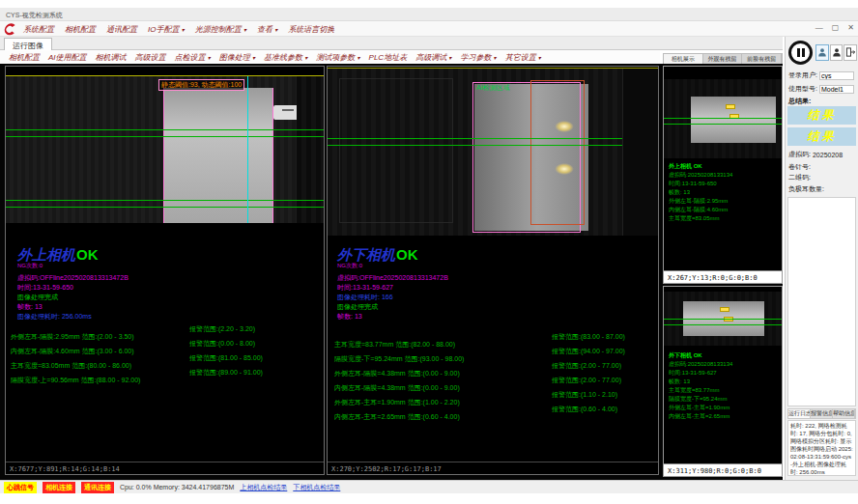  Describe the element at coordinates (800, 101) in the screenshot. I see `total-result-label: 总结果:` at that location.